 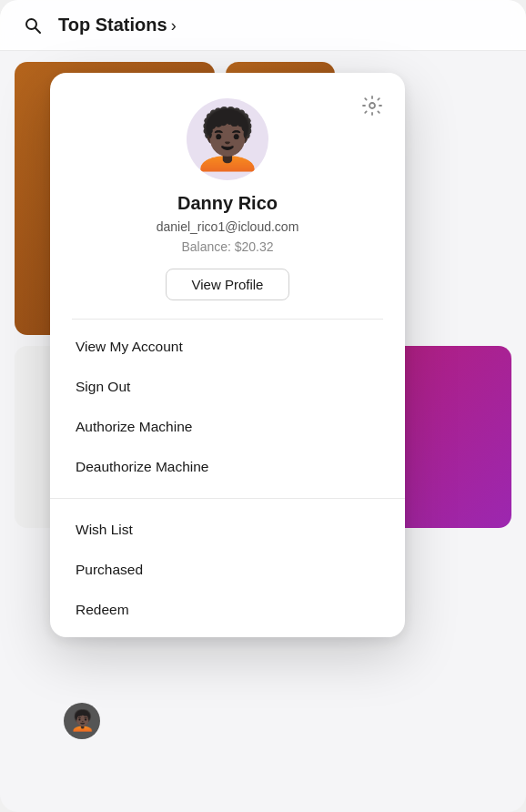 What do you see at coordinates (228, 204) in the screenshot?
I see `user-name: Danny Rico` at bounding box center [228, 204].